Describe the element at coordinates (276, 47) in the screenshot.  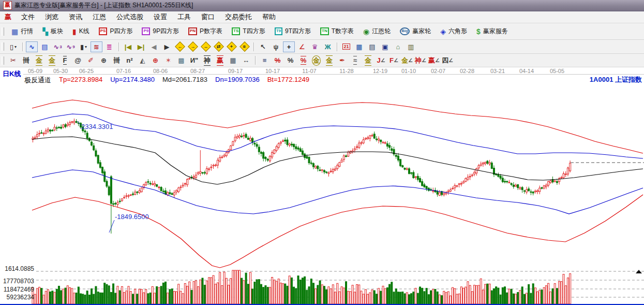
I see `hand-tool-button: ψ` at that location.